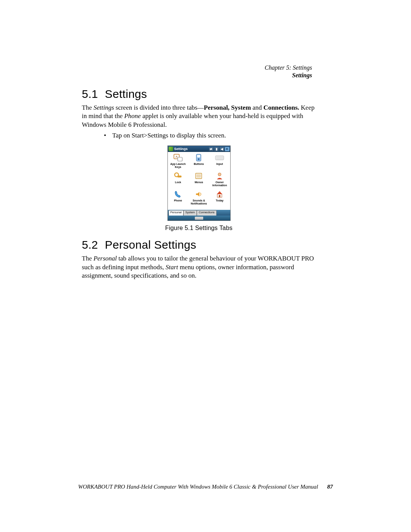  I want to click on close-icon: ✕, so click(227, 149).